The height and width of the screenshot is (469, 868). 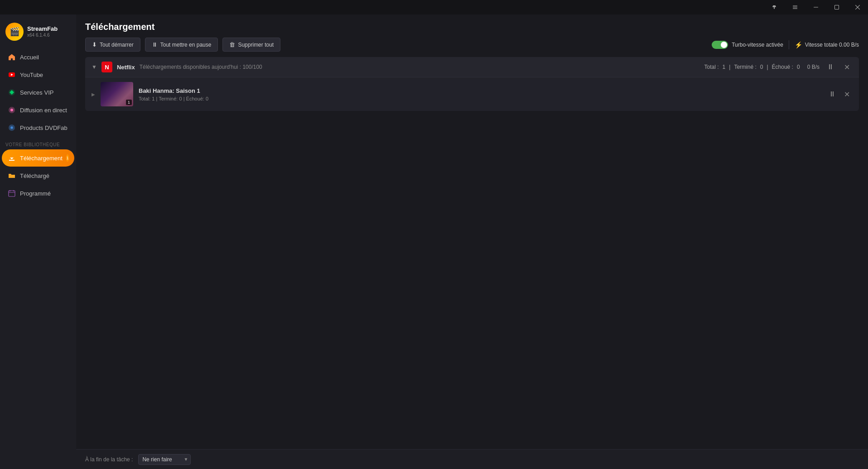 I want to click on youtube-icon, so click(x=12, y=75).